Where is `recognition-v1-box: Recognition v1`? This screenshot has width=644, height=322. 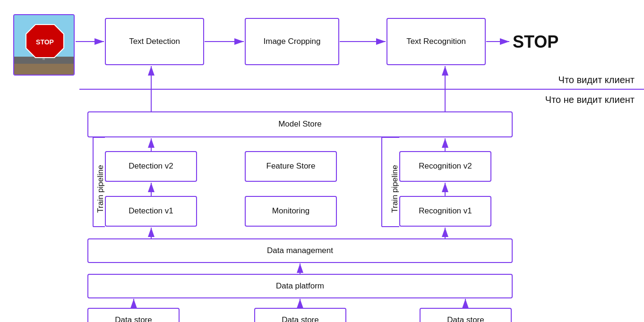
recognition-v1-box: Recognition v1 is located at coordinates (445, 212).